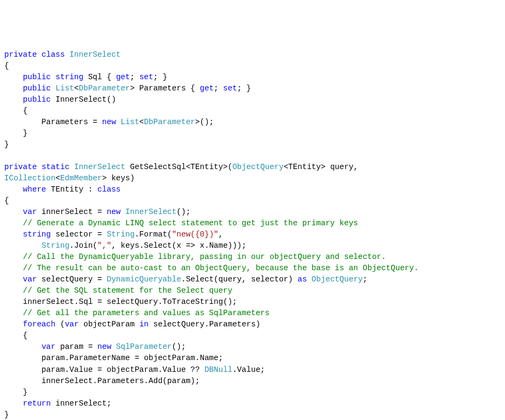 The image size is (505, 420). Describe the element at coordinates (190, 223) in the screenshot. I see `code-token: // Generate a Dynamic LINQ select statem…` at that location.